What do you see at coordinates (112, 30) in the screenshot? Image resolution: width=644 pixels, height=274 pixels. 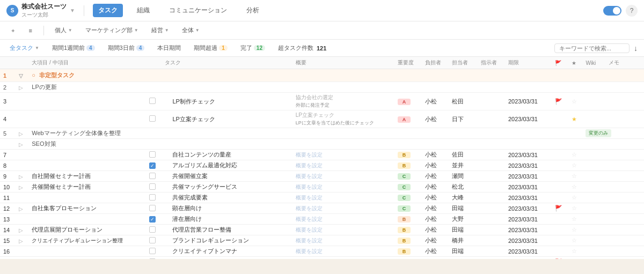 I see `marketing-dropdown: マーケティング部 ▼` at bounding box center [112, 30].